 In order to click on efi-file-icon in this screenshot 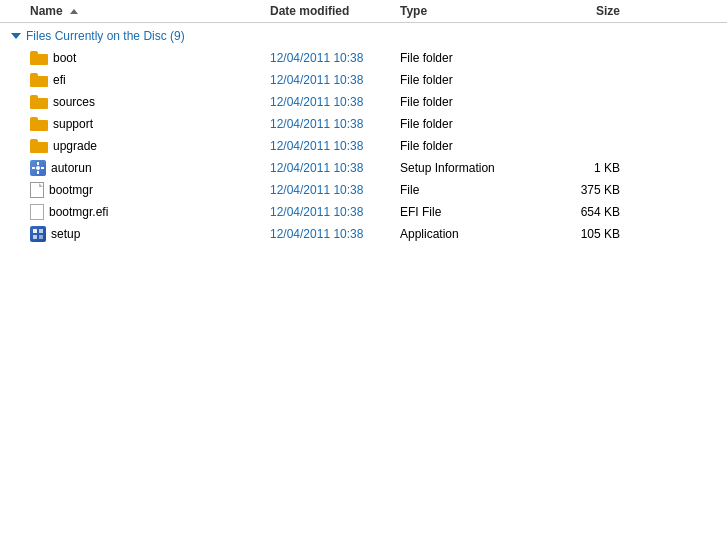, I will do `click(37, 212)`.